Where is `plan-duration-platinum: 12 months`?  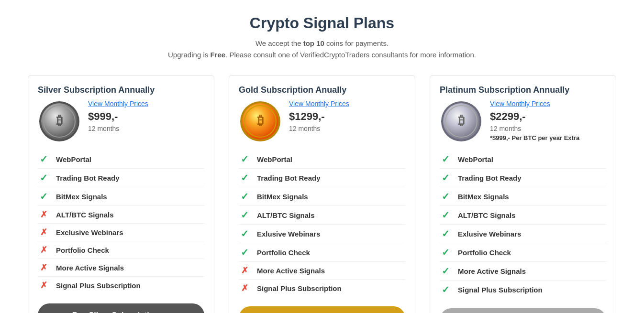 plan-duration-platinum: 12 months is located at coordinates (535, 129).